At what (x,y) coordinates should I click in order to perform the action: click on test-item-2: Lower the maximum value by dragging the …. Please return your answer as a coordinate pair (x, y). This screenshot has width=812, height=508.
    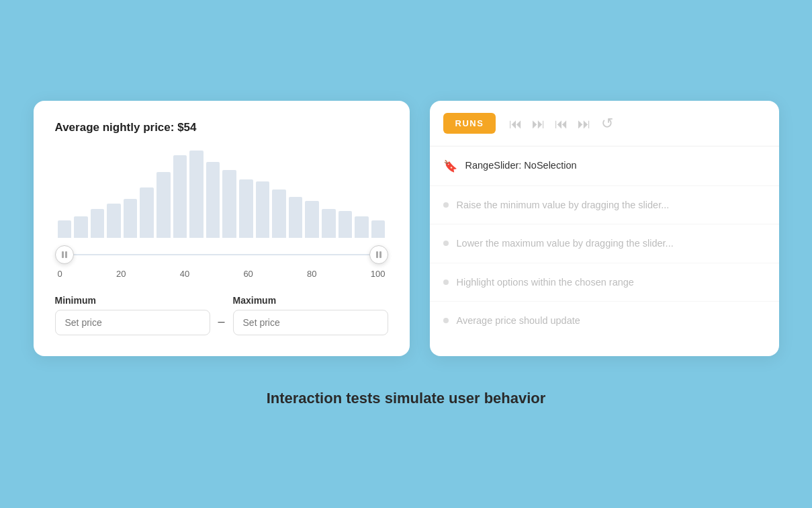
    Looking at the image, I should click on (604, 243).